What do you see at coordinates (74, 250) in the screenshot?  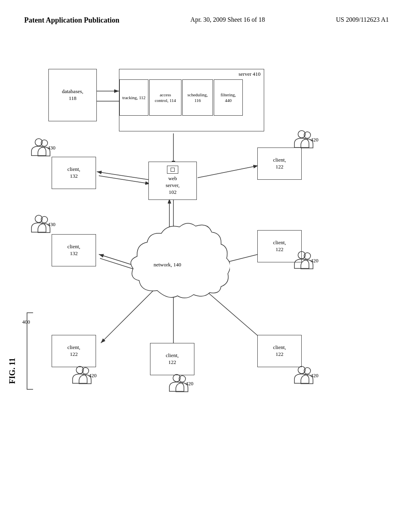 I see `client132-mid-box: client,132` at bounding box center [74, 250].